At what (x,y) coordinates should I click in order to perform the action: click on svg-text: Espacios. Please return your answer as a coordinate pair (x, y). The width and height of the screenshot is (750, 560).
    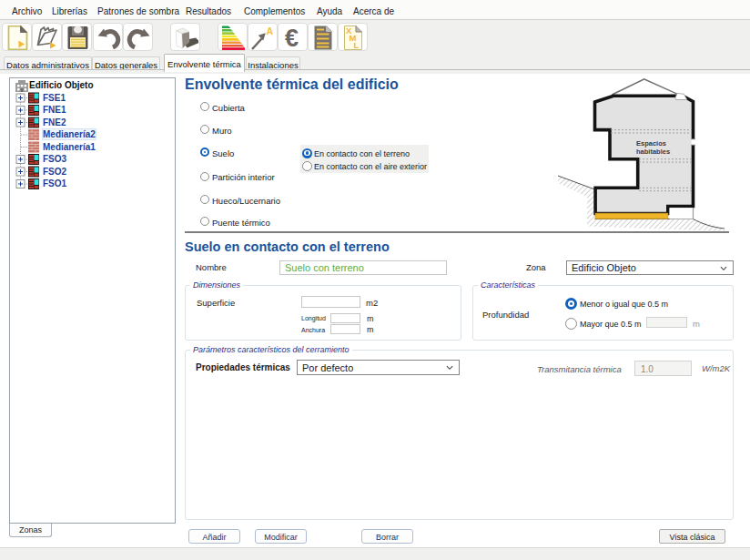
    Looking at the image, I should click on (652, 144).